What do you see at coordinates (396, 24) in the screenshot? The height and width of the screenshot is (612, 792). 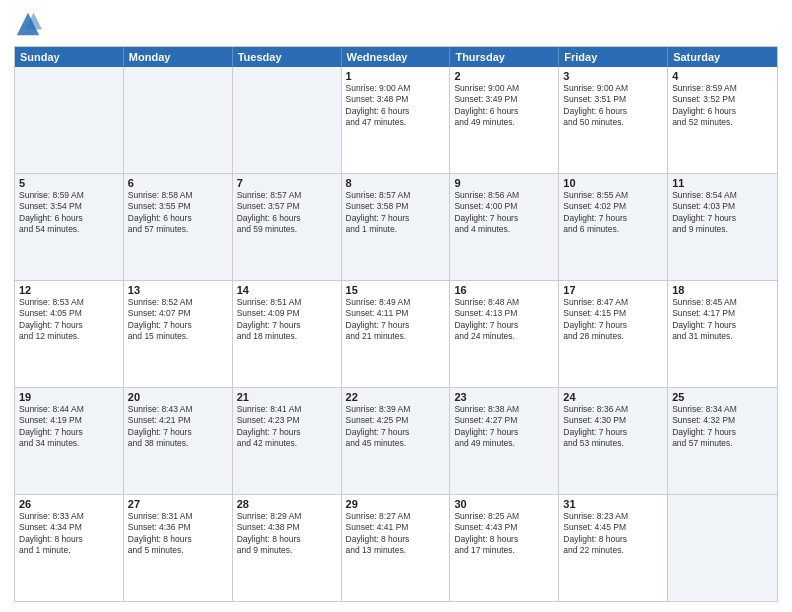 I see `header` at bounding box center [396, 24].